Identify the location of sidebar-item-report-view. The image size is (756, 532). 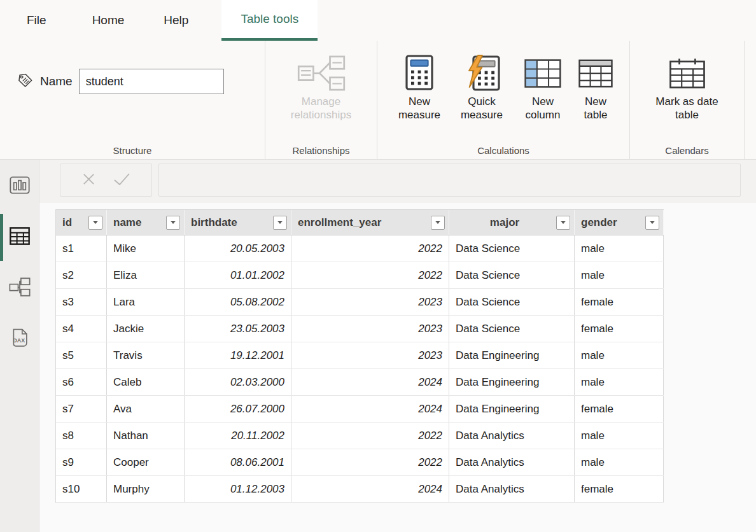
(19, 186).